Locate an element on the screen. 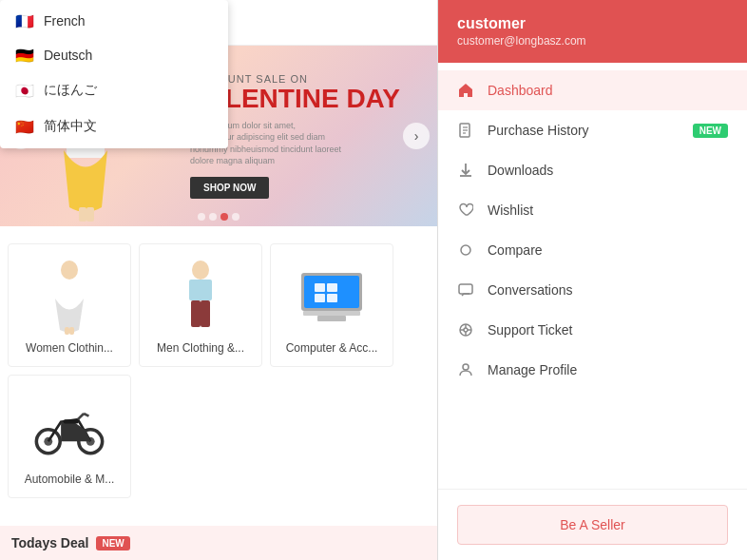  lang-item-chinese: 🇨🇳 简体中文 is located at coordinates (114, 126).